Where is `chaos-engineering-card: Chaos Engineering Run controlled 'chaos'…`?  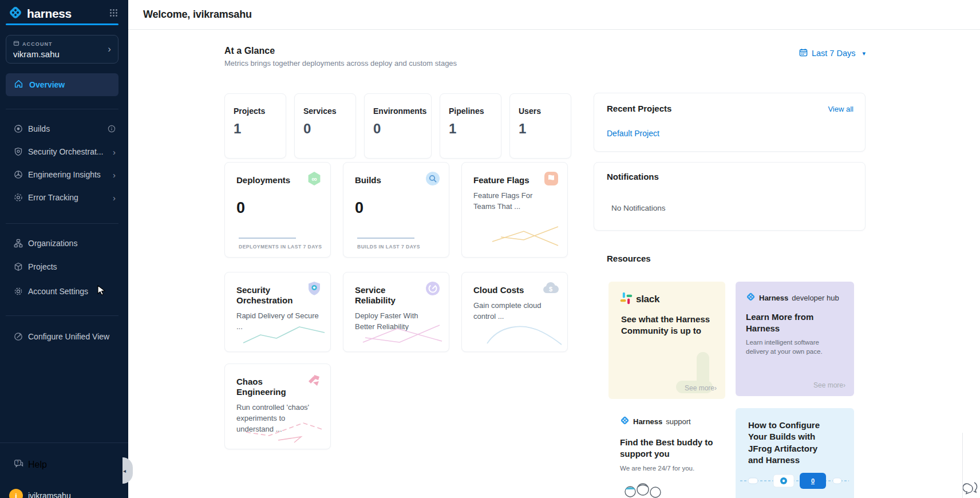 chaos-engineering-card: Chaos Engineering Run controlled 'chaos'… is located at coordinates (278, 406).